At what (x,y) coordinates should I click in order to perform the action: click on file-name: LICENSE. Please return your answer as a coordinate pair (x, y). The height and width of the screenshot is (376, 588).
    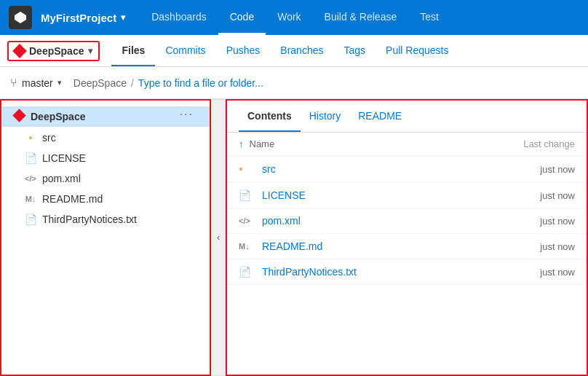
    Looking at the image, I should click on (375, 195).